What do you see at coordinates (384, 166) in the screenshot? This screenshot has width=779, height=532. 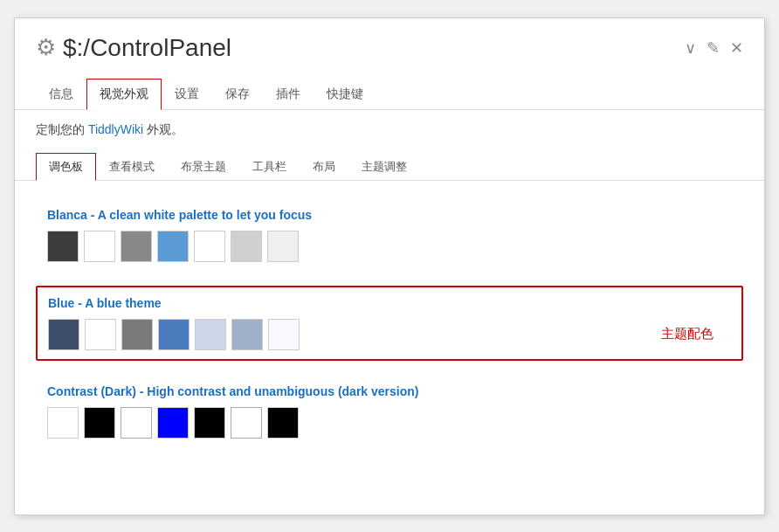 I see `sub-tab-theme-tweaks: 主题调整` at bounding box center [384, 166].